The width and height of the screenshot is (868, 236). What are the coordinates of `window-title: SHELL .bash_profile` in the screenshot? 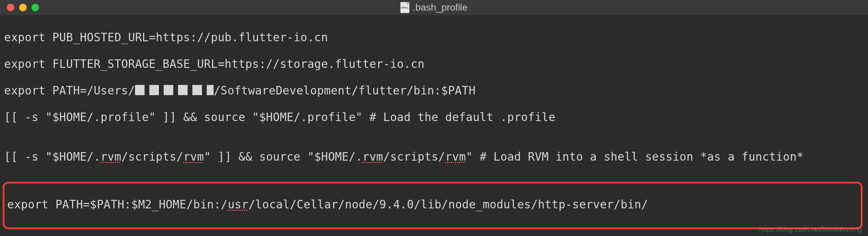 It's located at (434, 8).